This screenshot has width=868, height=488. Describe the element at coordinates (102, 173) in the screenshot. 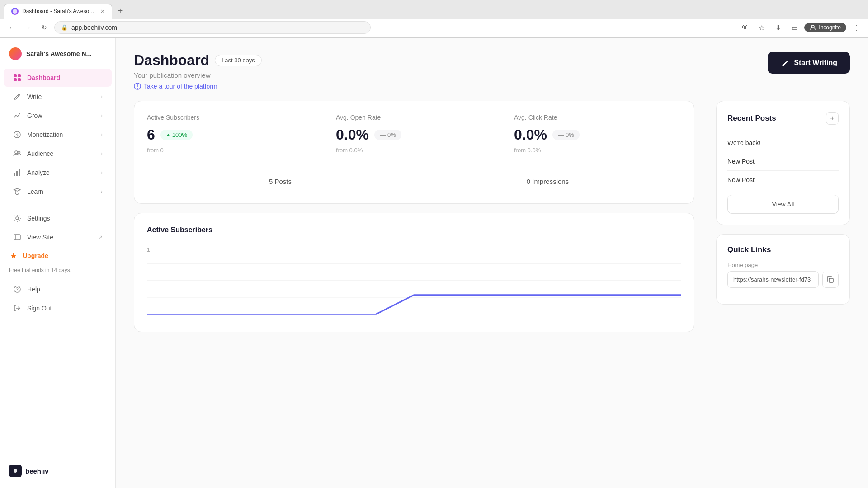

I see `analyze-chevron-icon: ›` at that location.